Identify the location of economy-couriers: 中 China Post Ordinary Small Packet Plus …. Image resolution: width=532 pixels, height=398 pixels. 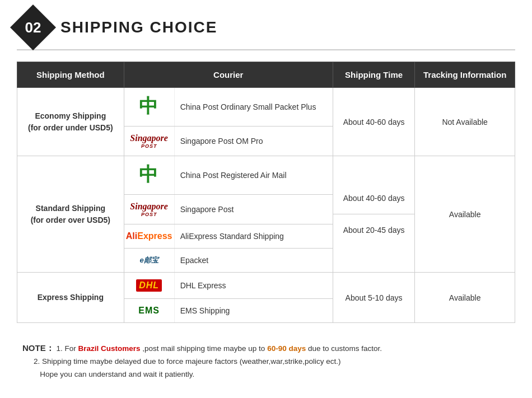
(228, 122).